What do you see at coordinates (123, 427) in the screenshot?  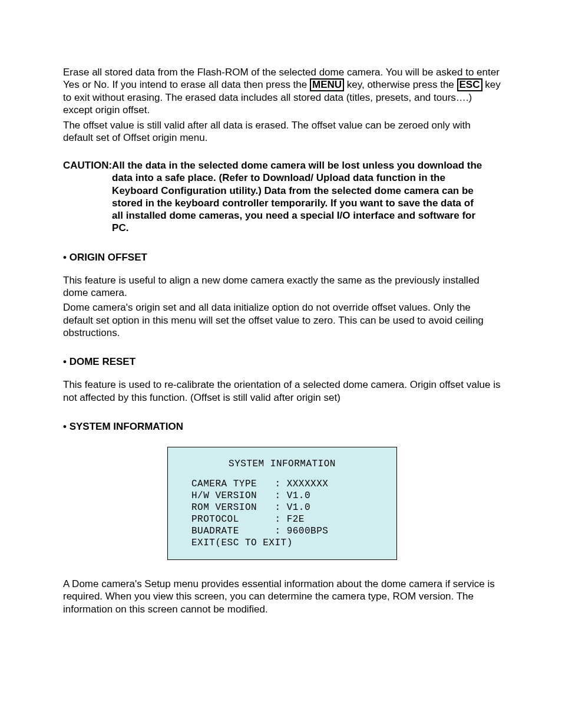 I see `system-info-heading-text: • SYSTEM INFORMATION` at bounding box center [123, 427].